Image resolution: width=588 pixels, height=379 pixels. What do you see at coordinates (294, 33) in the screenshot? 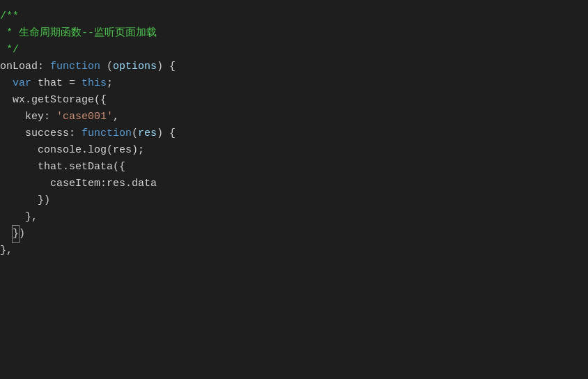
I see `code-line-2: * 生命周期函数--监听页面加载` at bounding box center [294, 33].